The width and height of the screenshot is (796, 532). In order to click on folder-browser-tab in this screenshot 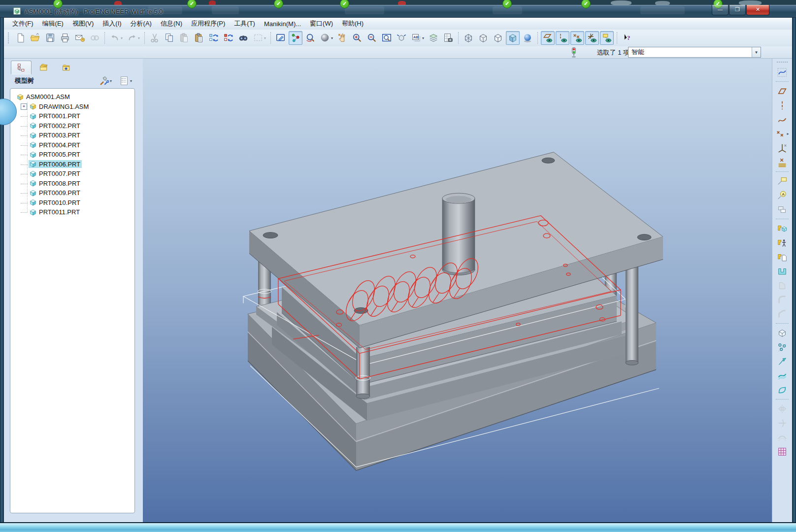, I will do `click(44, 67)`.